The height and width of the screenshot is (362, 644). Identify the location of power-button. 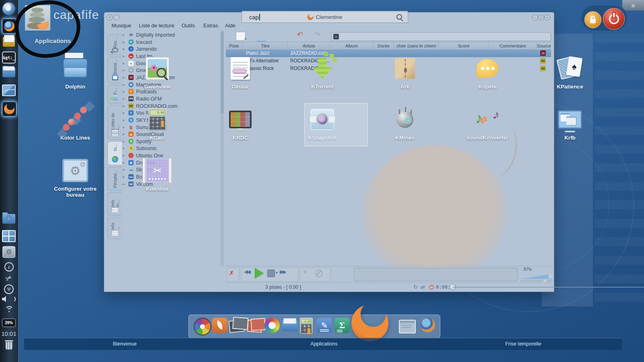
(614, 19).